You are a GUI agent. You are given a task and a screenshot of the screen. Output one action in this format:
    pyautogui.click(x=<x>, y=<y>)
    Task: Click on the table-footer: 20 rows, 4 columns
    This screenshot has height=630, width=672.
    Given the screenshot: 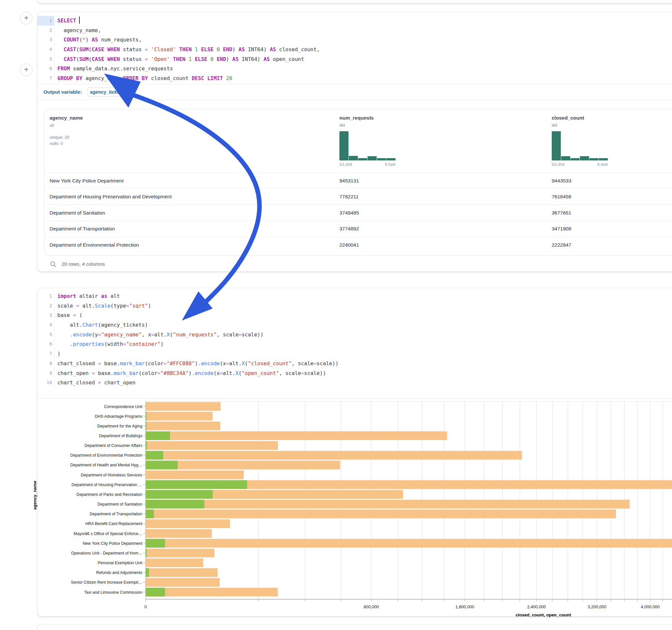 What is the action you would take?
    pyautogui.click(x=78, y=264)
    